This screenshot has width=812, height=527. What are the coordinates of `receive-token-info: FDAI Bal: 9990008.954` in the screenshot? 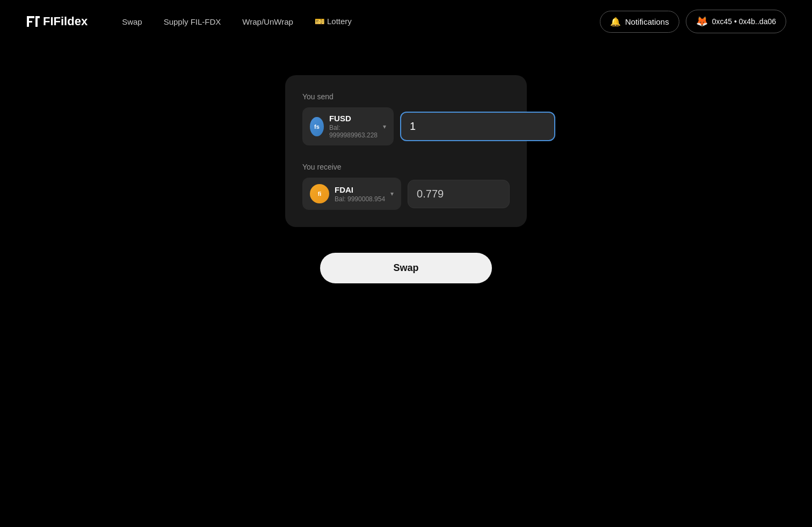 It's located at (360, 194).